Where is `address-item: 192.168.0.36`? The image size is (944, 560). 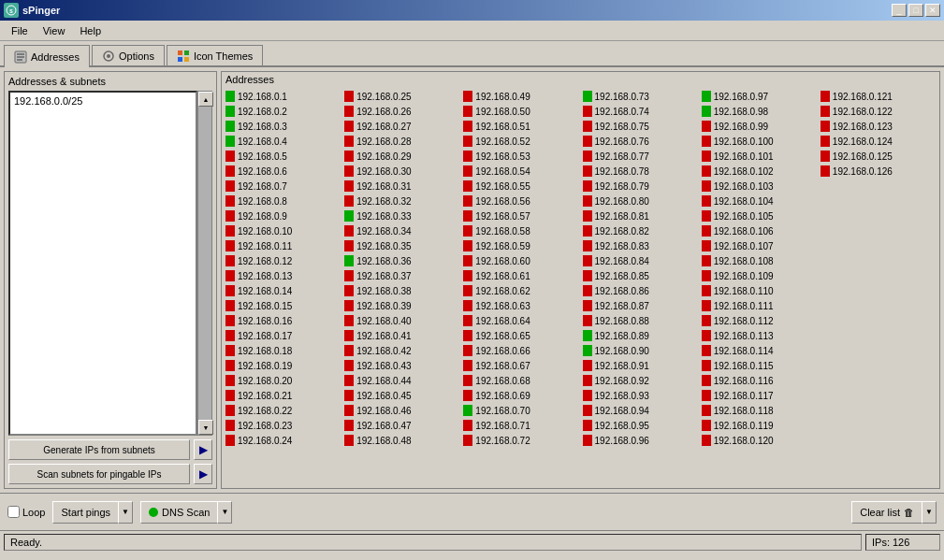 address-item: 192.168.0.36 is located at coordinates (402, 261).